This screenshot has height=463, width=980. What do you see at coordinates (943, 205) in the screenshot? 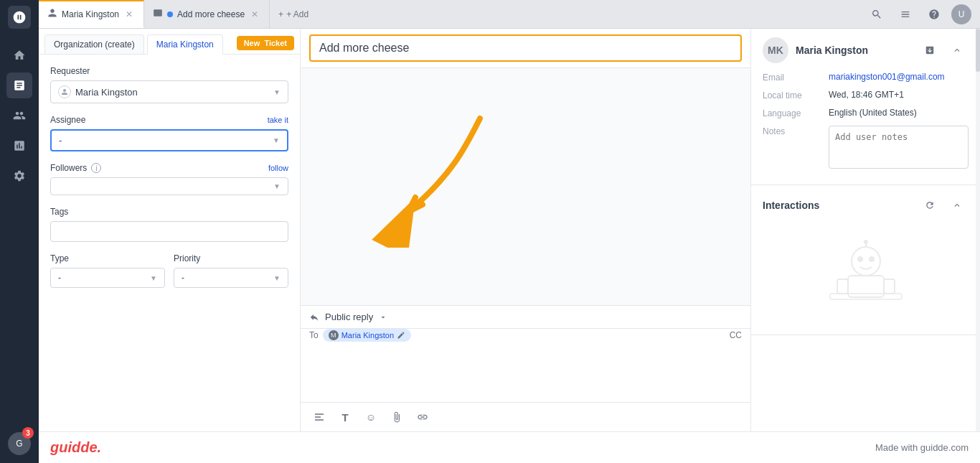
I see `interactions-actions` at bounding box center [943, 205].